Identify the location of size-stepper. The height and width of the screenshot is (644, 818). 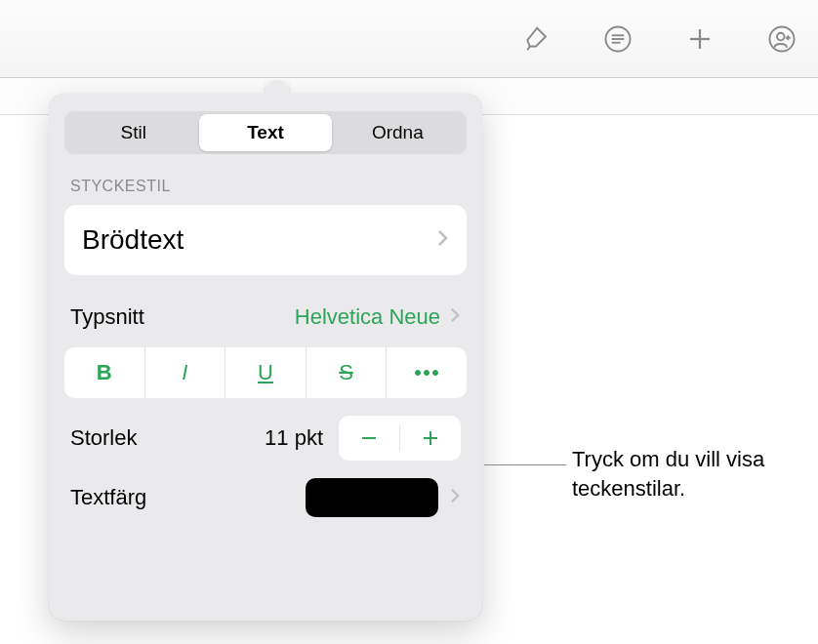
(400, 438).